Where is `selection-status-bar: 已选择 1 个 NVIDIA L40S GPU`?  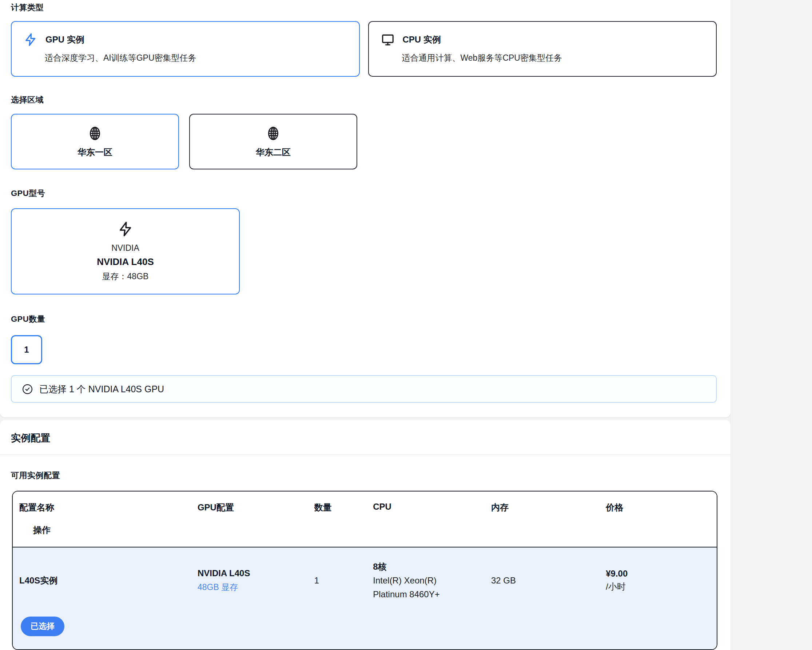 selection-status-bar: 已选择 1 个 NVIDIA L40S GPU is located at coordinates (364, 389).